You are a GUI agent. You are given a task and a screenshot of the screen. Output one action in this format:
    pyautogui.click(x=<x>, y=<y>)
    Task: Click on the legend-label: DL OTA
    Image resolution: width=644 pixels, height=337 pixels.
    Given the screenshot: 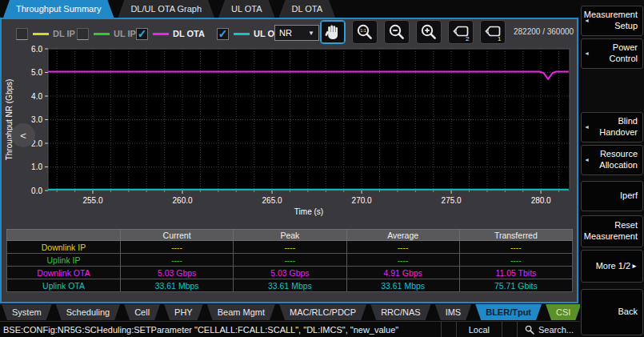 What is the action you would take?
    pyautogui.click(x=189, y=34)
    